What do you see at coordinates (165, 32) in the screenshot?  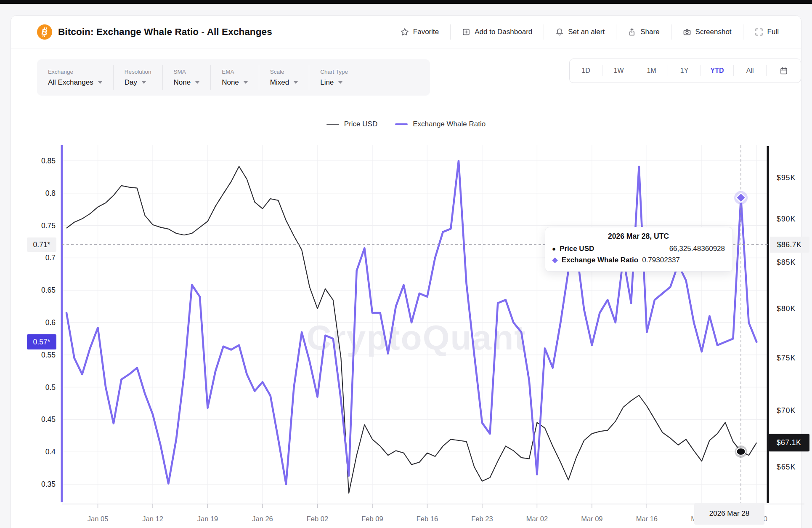 I see `page-title: Bitcoin: Exchange Whale Ratio - All Exch…` at bounding box center [165, 32].